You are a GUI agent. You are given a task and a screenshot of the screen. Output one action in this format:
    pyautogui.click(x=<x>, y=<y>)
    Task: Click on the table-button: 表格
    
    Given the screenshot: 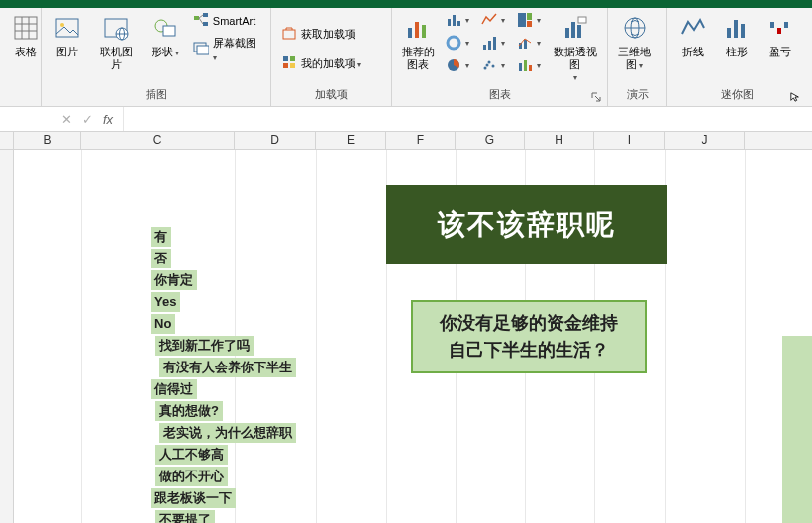 What is the action you would take?
    pyautogui.click(x=26, y=36)
    